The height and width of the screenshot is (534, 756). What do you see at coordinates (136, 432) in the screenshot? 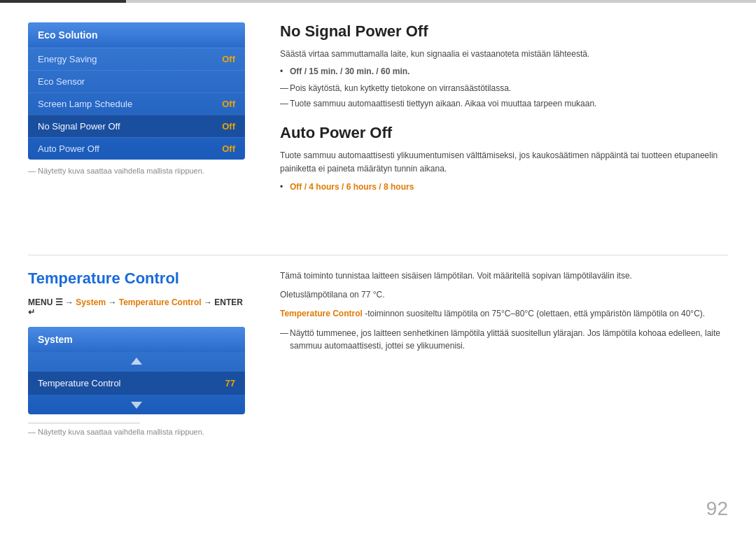
I see `bottom-note: ― Näytetty kuva saattaa vaihdella mallis…` at bounding box center [136, 432].